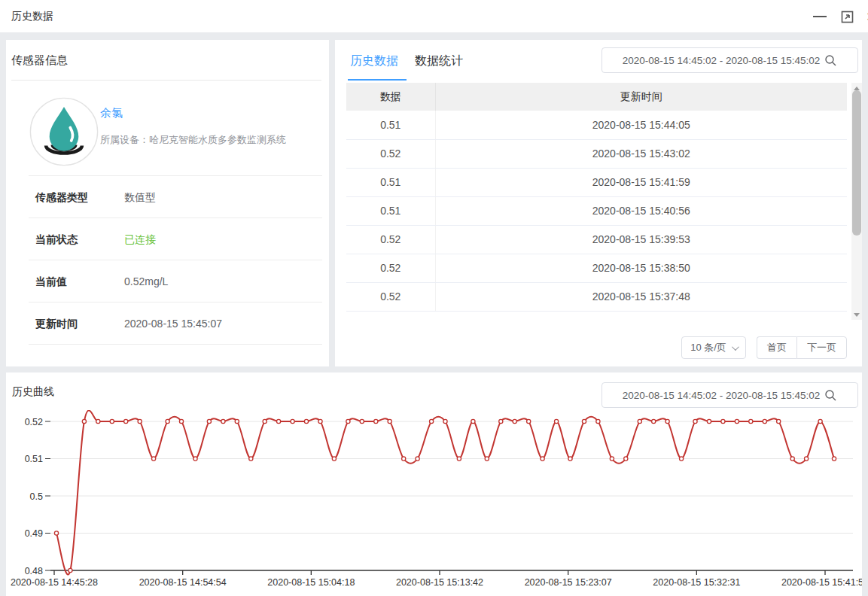 The width and height of the screenshot is (868, 596). I want to click on svg-text: 2020-08-15 15:13:42, so click(440, 582).